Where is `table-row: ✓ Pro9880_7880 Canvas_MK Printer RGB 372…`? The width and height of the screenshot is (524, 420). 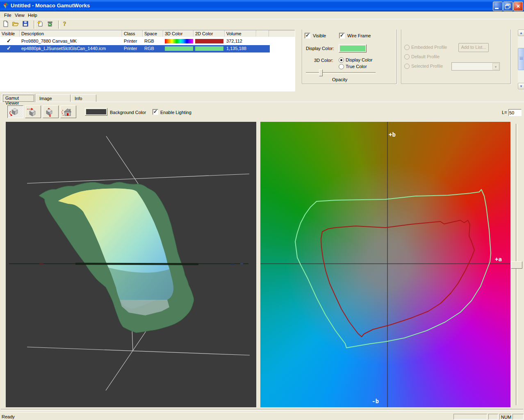 table-row: ✓ Pro9880_7880 Canvas_MK Printer RGB 372… is located at coordinates (135, 41).